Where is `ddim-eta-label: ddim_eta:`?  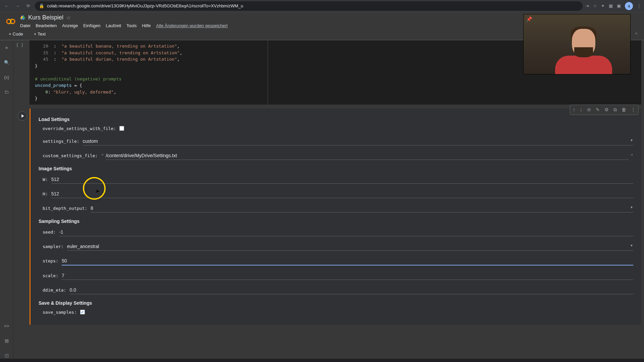
ddim-eta-label: ddim_eta: is located at coordinates (54, 290).